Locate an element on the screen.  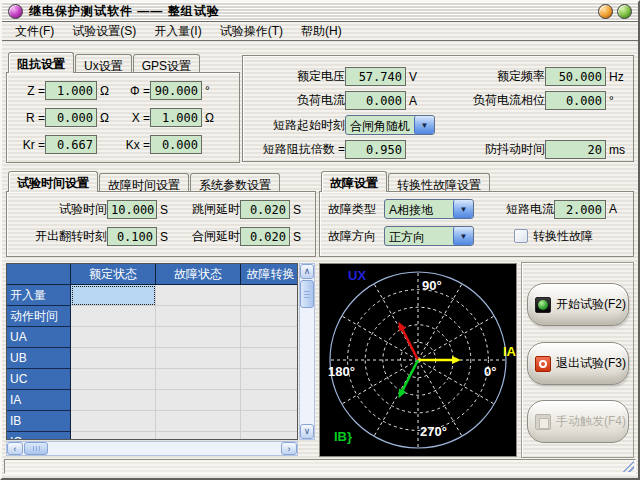
fault-direction-value: 正方向 is located at coordinates (419, 236).